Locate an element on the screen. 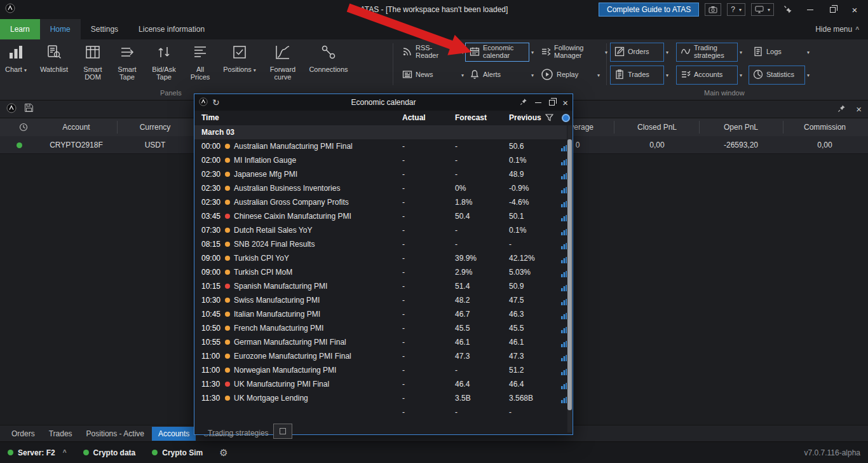  minimize-dialog-button is located at coordinates (538, 103).